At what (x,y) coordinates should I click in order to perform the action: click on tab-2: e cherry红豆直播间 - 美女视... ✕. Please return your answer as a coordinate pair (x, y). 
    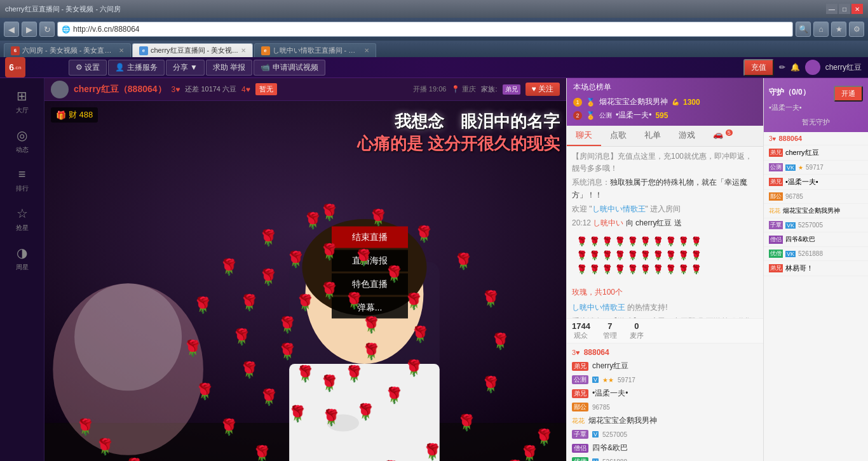
    Looking at the image, I should click on (193, 50).